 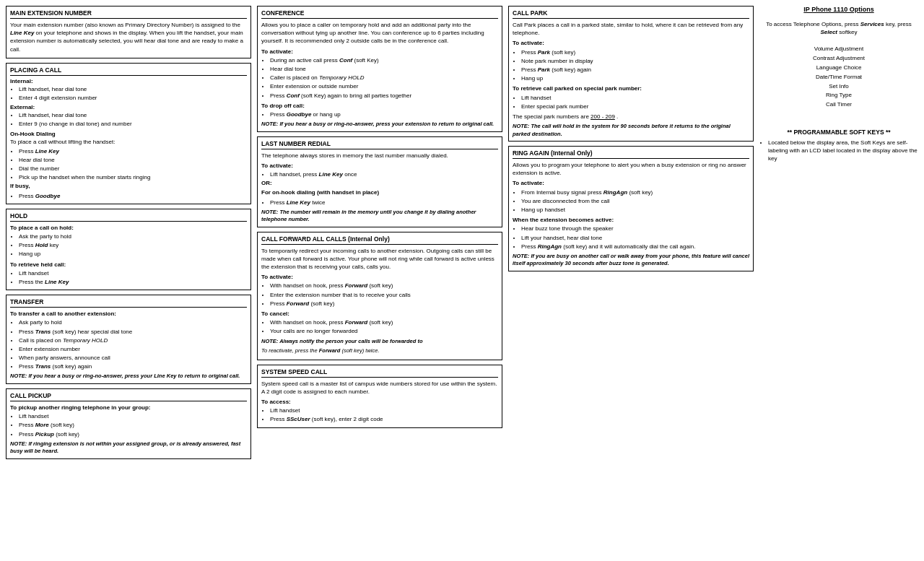 I want to click on ring-again-body: Allows you to program your telephone to …, so click(x=631, y=169).